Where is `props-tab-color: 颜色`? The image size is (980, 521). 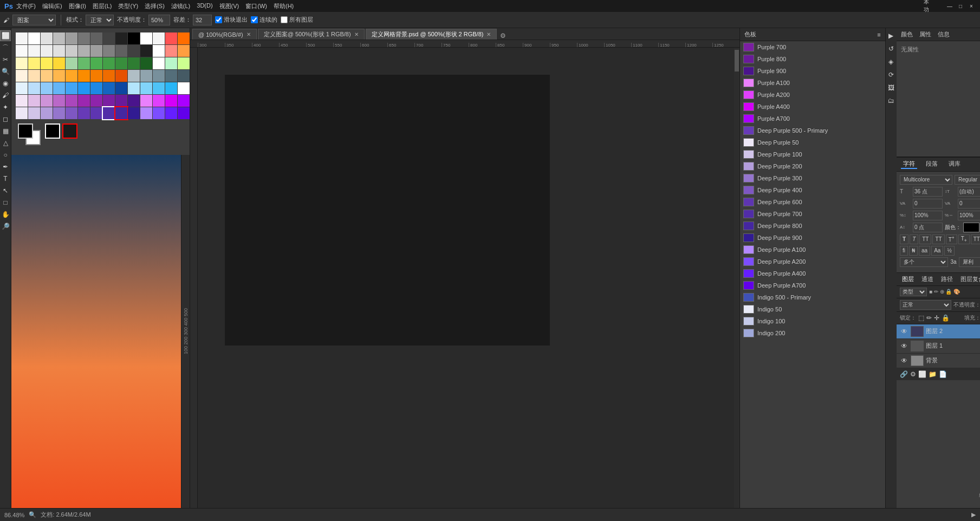 props-tab-color: 颜色 is located at coordinates (907, 35).